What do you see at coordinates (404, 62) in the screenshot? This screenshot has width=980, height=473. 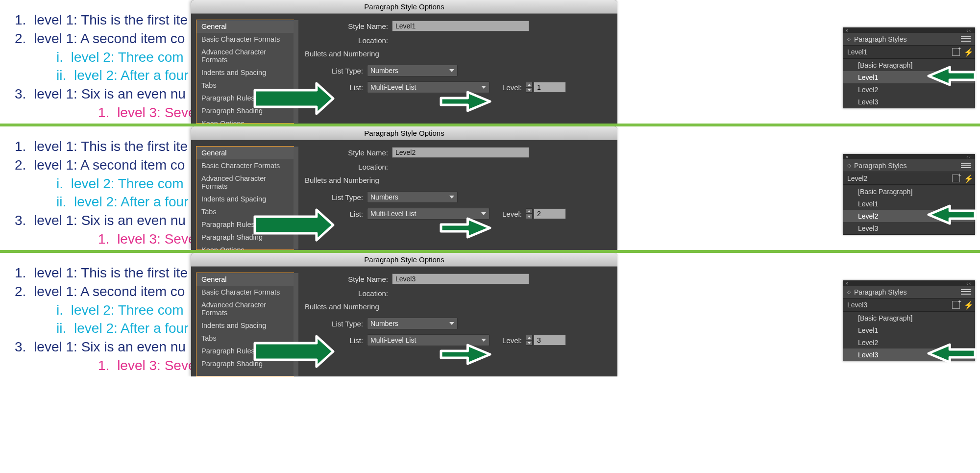 I see `paragraph-style-options-dialog: Paragraph Style OptionsGeneralBasic Char…` at bounding box center [404, 62].